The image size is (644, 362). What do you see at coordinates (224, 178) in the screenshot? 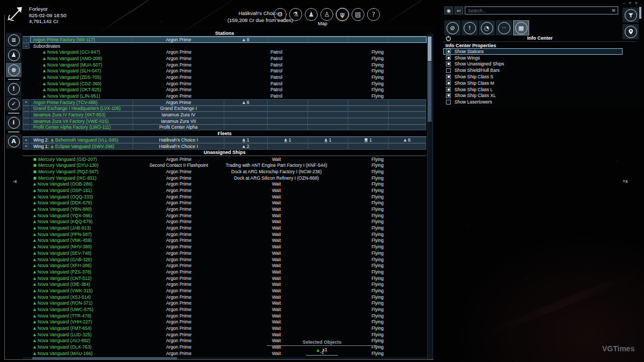
I see `ship-row: ■Mercury Vanguard (IXC-831)Argon PrimeDo…` at bounding box center [224, 178].